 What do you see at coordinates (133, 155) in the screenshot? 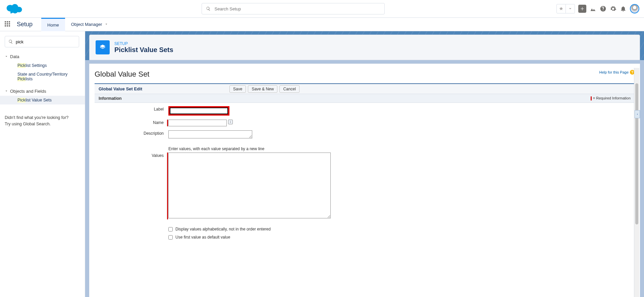
I see `values-label: Values` at bounding box center [133, 155].